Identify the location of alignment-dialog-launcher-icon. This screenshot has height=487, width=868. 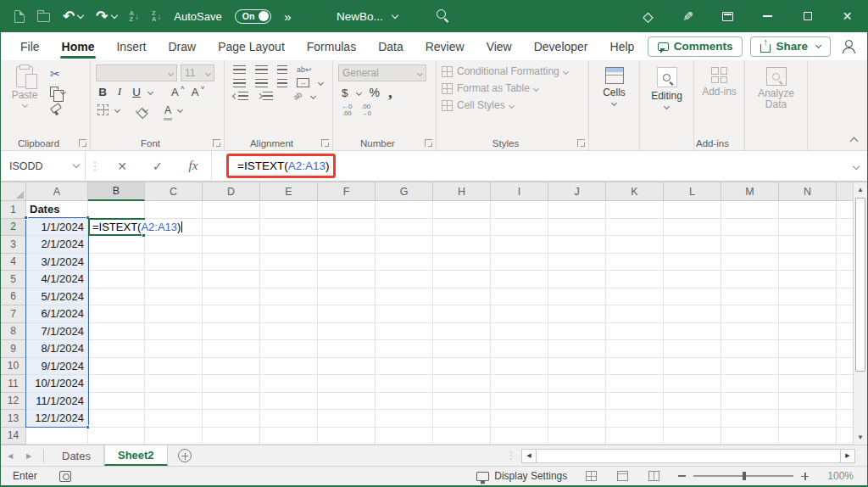
(326, 143).